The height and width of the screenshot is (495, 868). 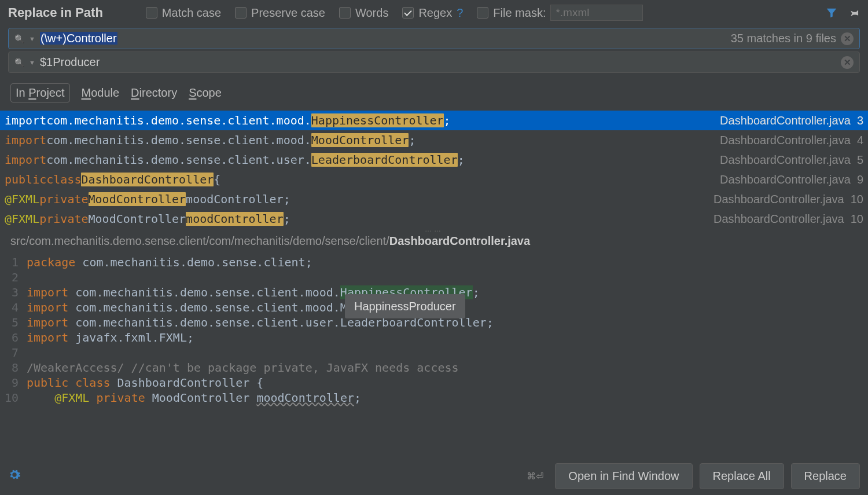 I want to click on words-label: Words, so click(x=372, y=13).